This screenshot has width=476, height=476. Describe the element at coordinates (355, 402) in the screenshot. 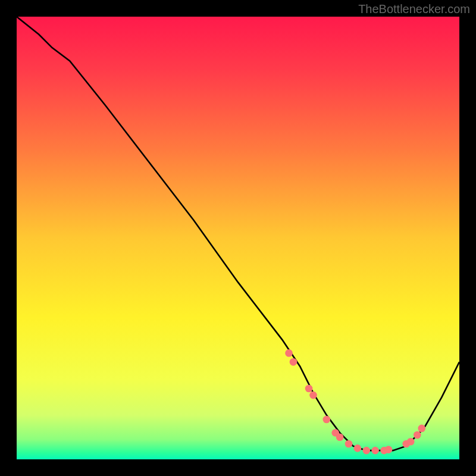

I see `highlight-dots` at that location.